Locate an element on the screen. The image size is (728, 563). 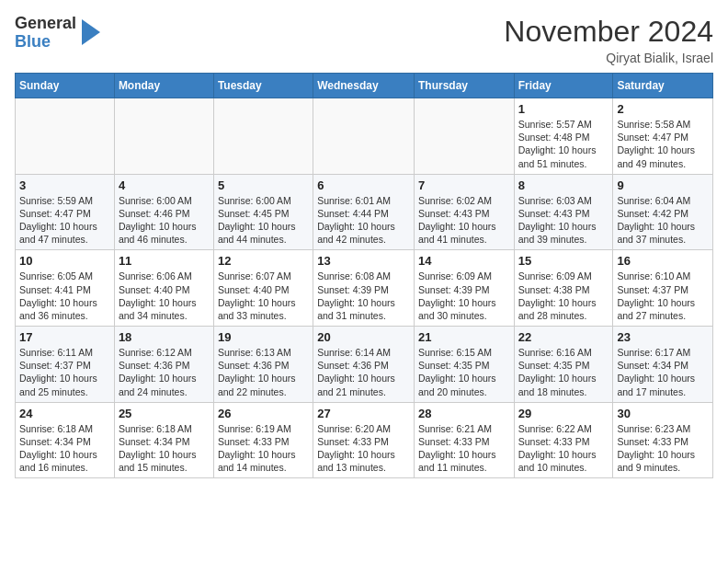
day-number: 10 is located at coordinates (64, 261).